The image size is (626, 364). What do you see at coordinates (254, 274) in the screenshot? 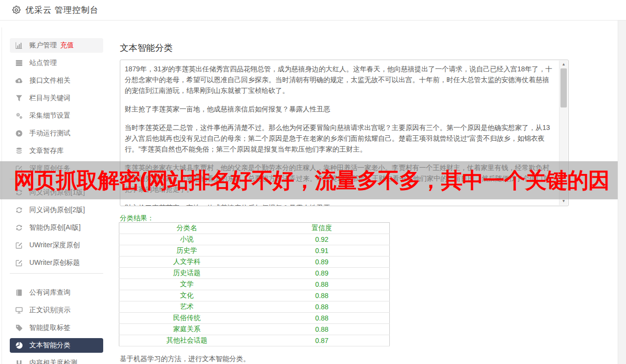
I see `table-row: 历史话题0.89` at bounding box center [254, 274].